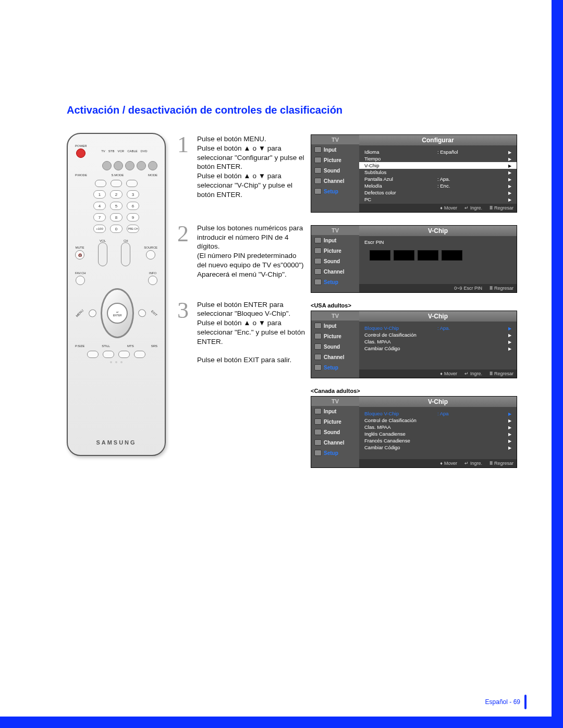  What do you see at coordinates (335, 170) in the screenshot?
I see `osd-tab-sound: Sound` at bounding box center [335, 170].